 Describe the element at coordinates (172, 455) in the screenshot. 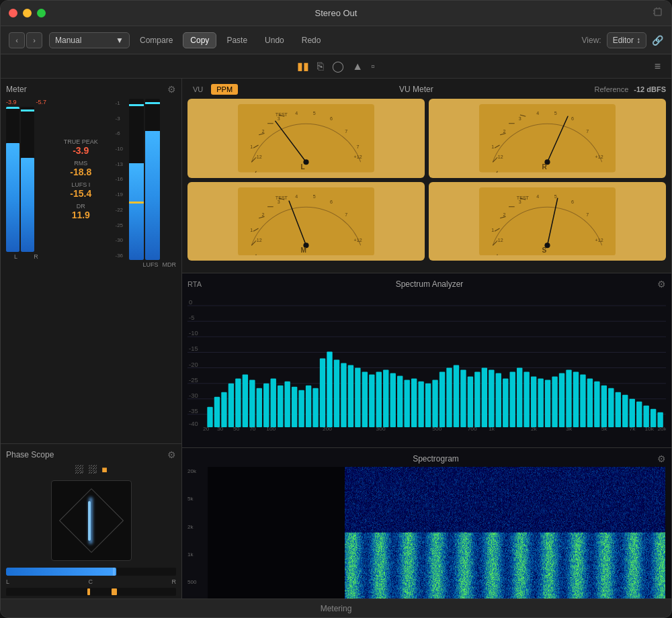

I see `phase-settings-icon: ⚙` at that location.